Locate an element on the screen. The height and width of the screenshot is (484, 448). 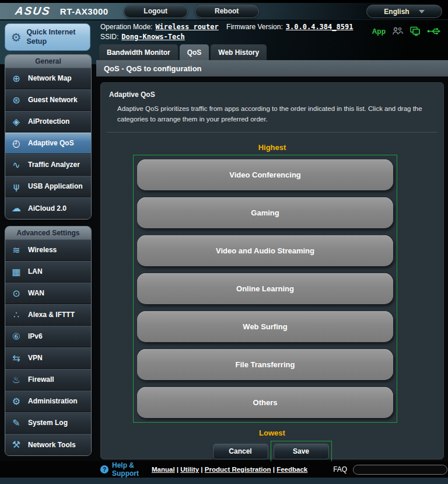
vpn-icon: ⇆ is located at coordinates (16, 358).